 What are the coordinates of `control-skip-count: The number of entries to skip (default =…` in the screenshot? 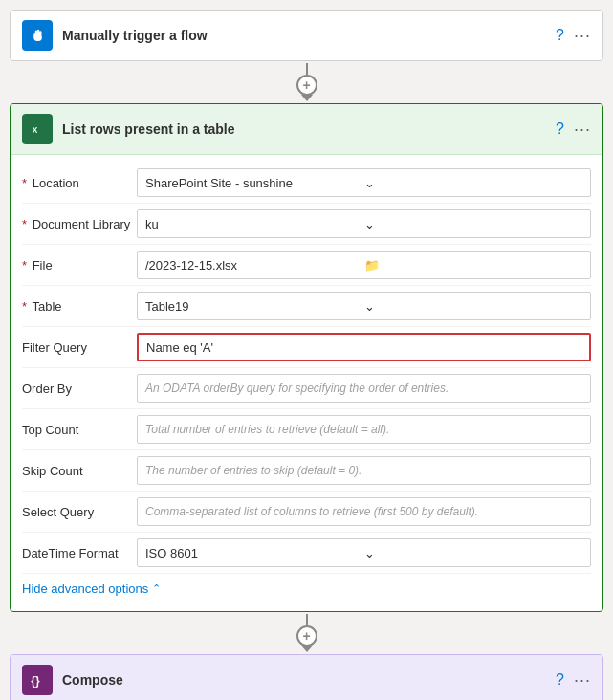 It's located at (363, 470).